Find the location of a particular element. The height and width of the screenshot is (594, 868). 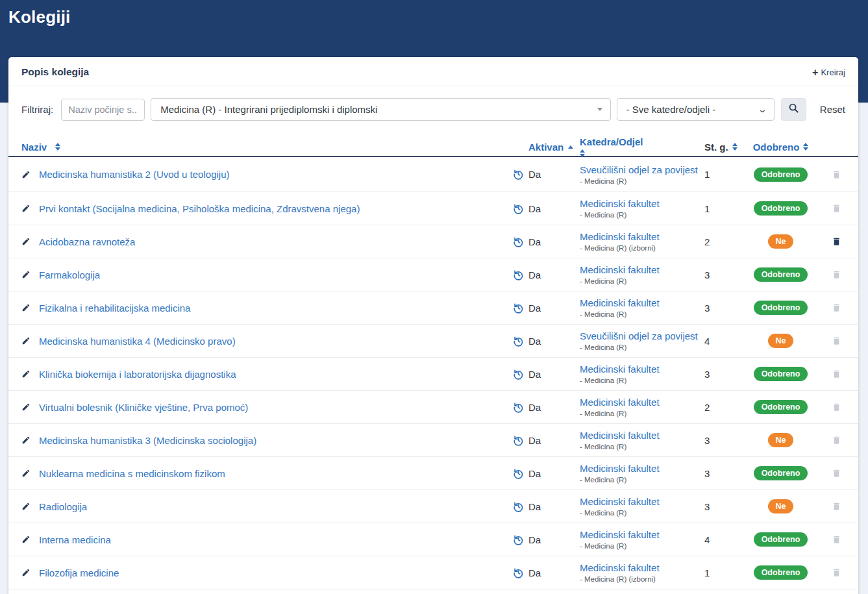

column-header-aktivan: Aktivan is located at coordinates (547, 147).